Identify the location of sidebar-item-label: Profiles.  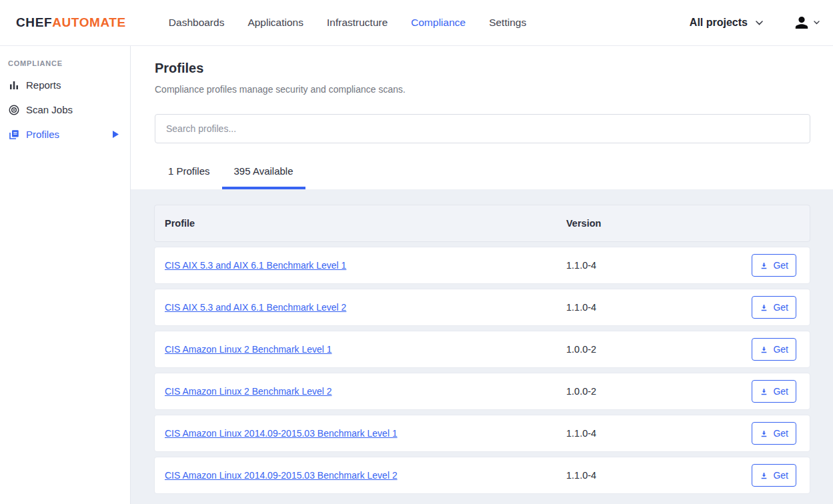
(43, 135).